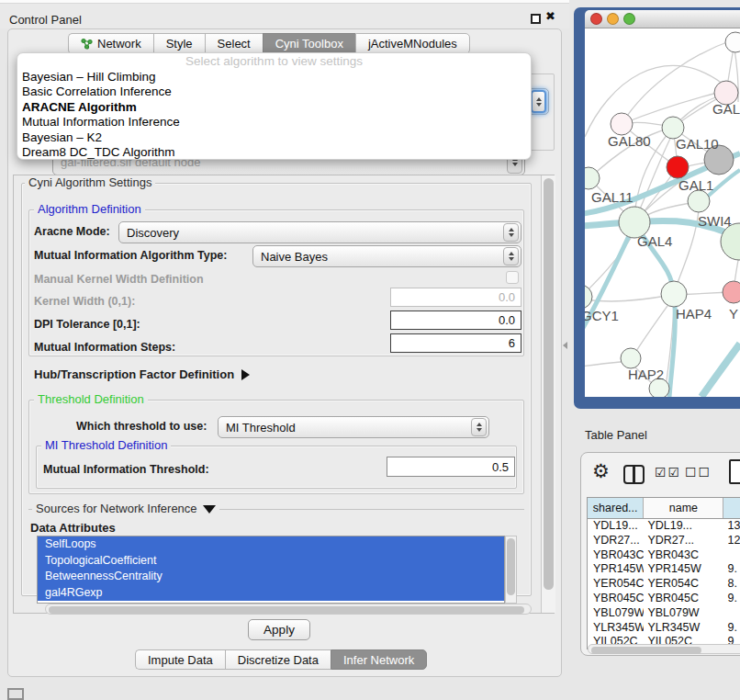 The width and height of the screenshot is (740, 700). Describe the element at coordinates (271, 570) in the screenshot. I see `data-attributes-list: SelfLoopsTopologicalCoefficientBetweenne…` at that location.